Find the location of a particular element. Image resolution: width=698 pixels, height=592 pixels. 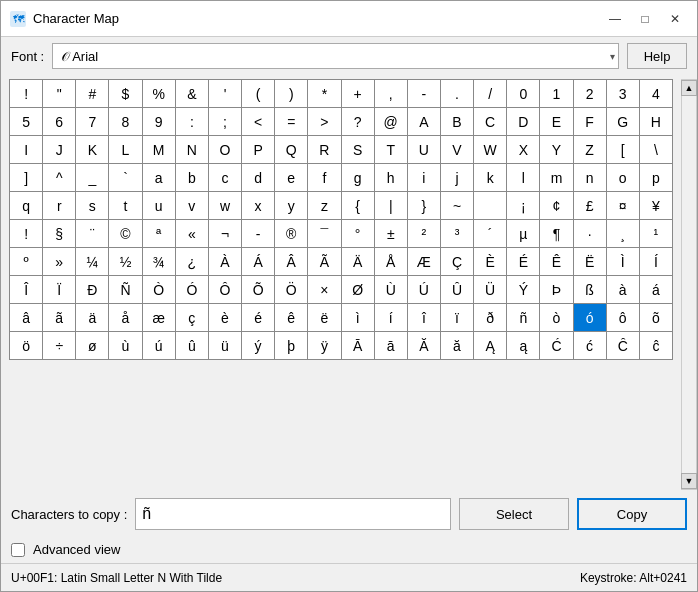

char-cell: _ is located at coordinates (92, 178).